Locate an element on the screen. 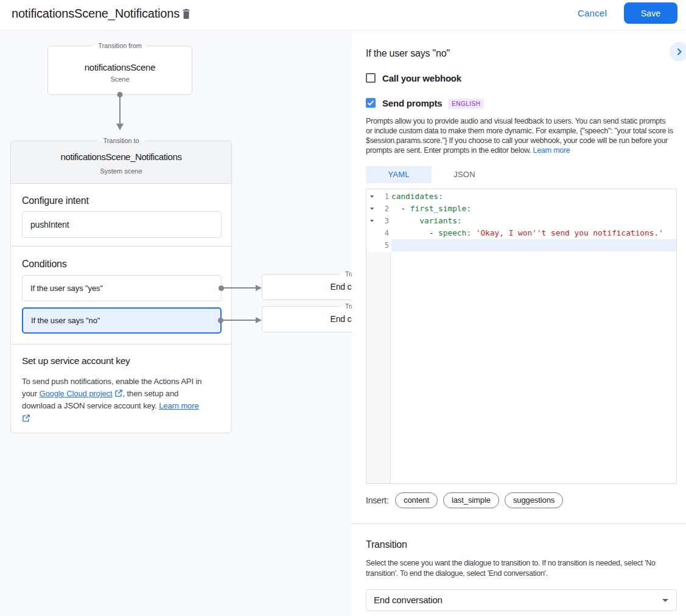  editor-line: 5 is located at coordinates (521, 245).